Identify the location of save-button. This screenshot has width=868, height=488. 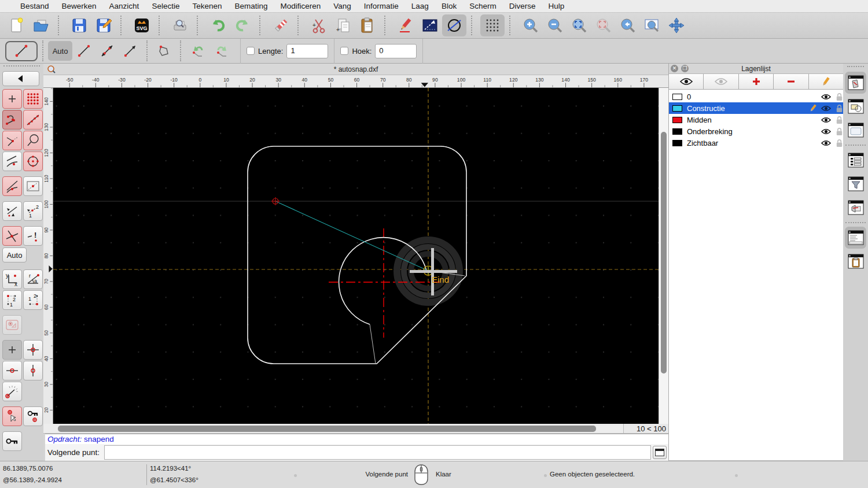
(79, 25).